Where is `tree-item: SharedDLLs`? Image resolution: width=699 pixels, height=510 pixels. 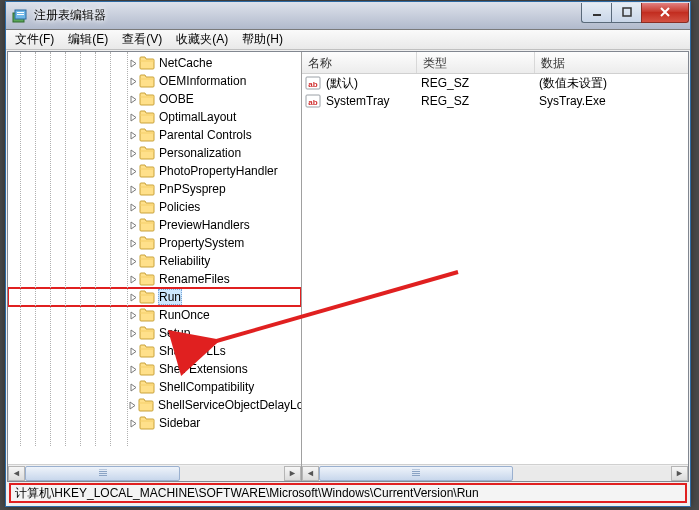
tree-item: SharedDLLs is located at coordinates (154, 351).